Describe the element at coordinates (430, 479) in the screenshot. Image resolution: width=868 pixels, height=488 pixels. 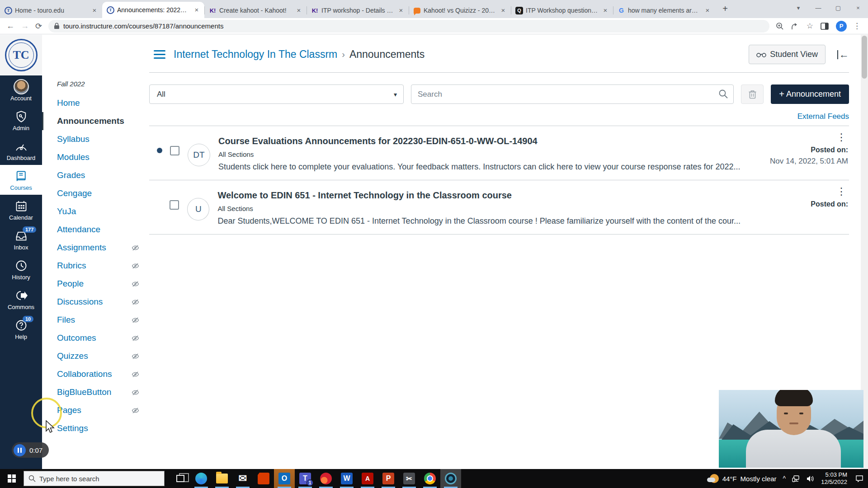
I see `taskbar-app-chrome` at that location.